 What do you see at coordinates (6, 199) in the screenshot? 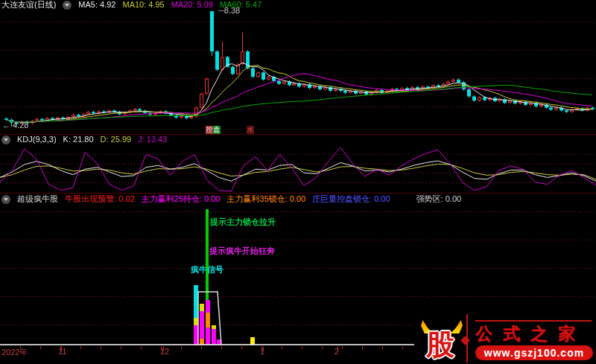
I see `collapse-signal-icon` at bounding box center [6, 199].